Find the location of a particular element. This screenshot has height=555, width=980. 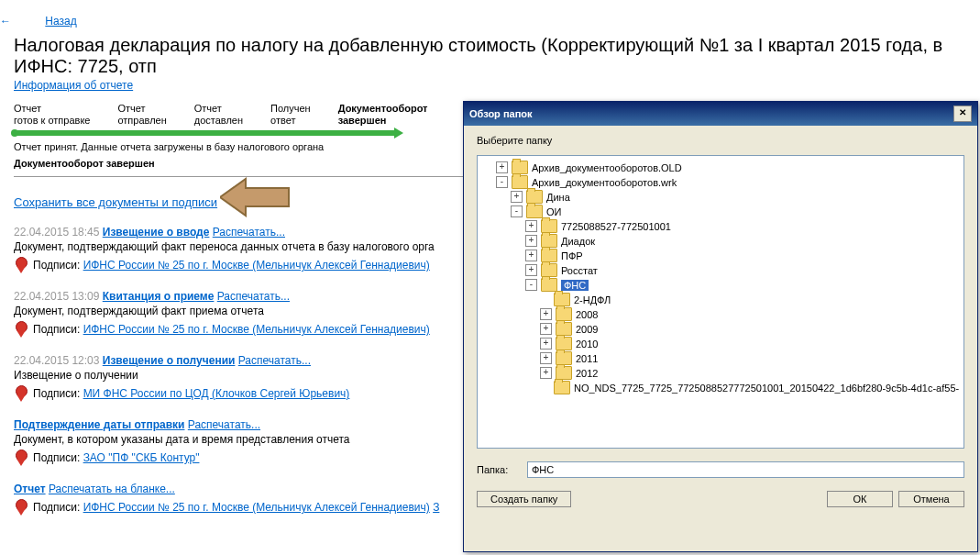

back-arrow-icon: ← is located at coordinates (6, 21).